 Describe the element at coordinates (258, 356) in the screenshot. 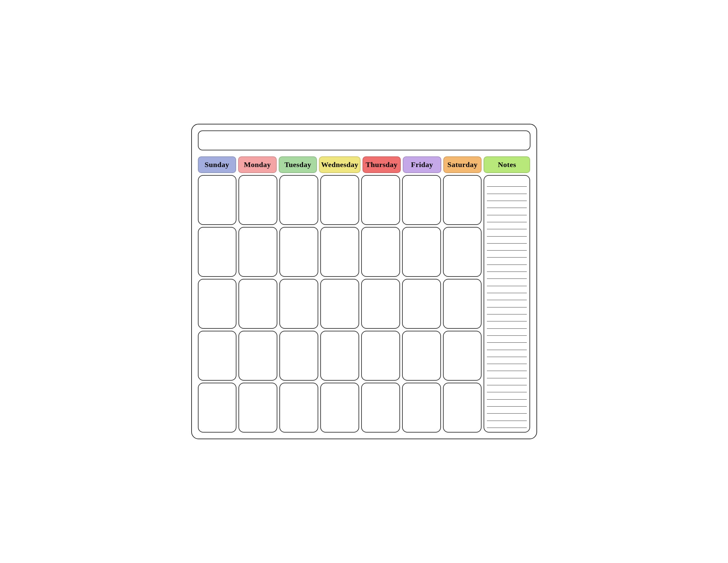

I see `day-cell-r4c2` at that location.